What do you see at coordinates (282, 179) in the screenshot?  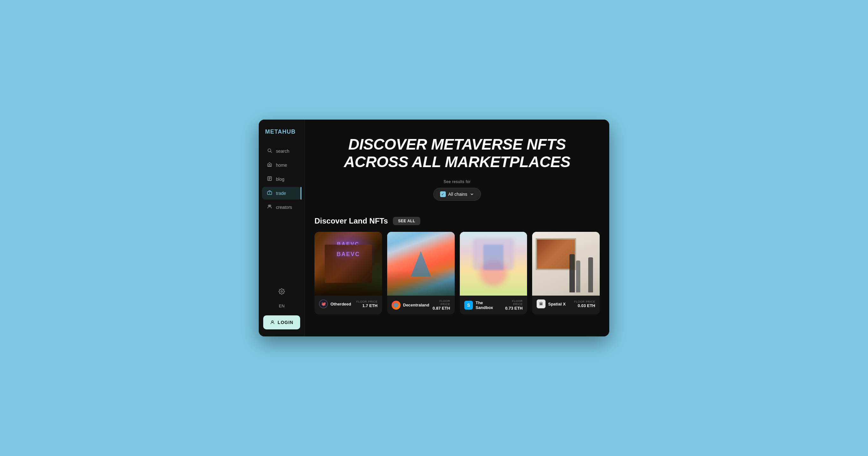 I see `sidebar-item-blog: blog` at bounding box center [282, 179].